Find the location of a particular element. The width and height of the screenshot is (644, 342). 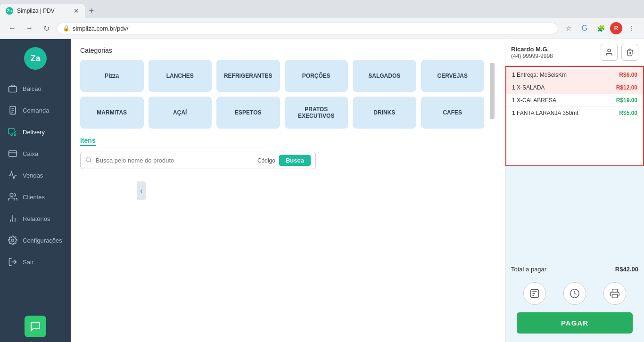

category-salgados: SALGADOS is located at coordinates (385, 76).